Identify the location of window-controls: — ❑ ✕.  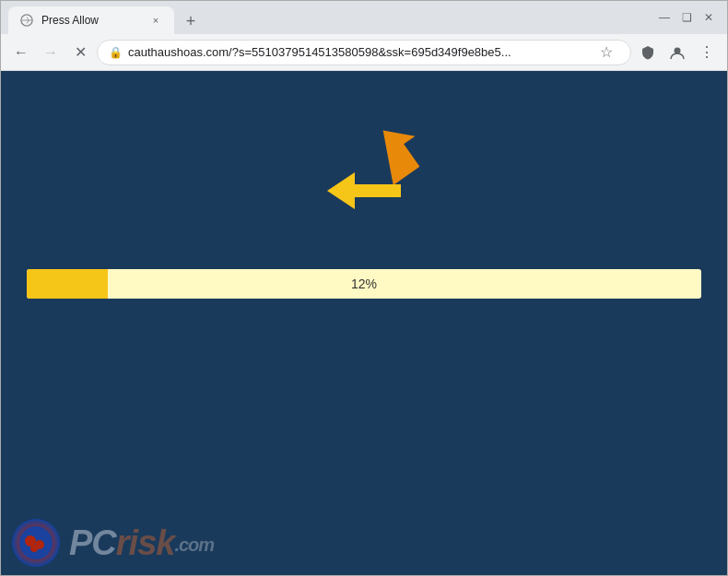
(688, 18).